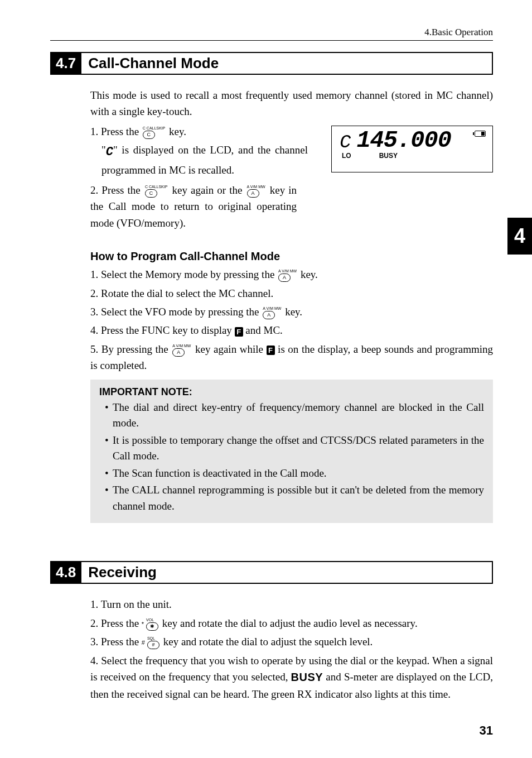 The image size is (532, 758). What do you see at coordinates (292, 642) in the screenshot?
I see `recv-step-3: 3. Press the # SQL # key and rotate the …` at bounding box center [292, 642].